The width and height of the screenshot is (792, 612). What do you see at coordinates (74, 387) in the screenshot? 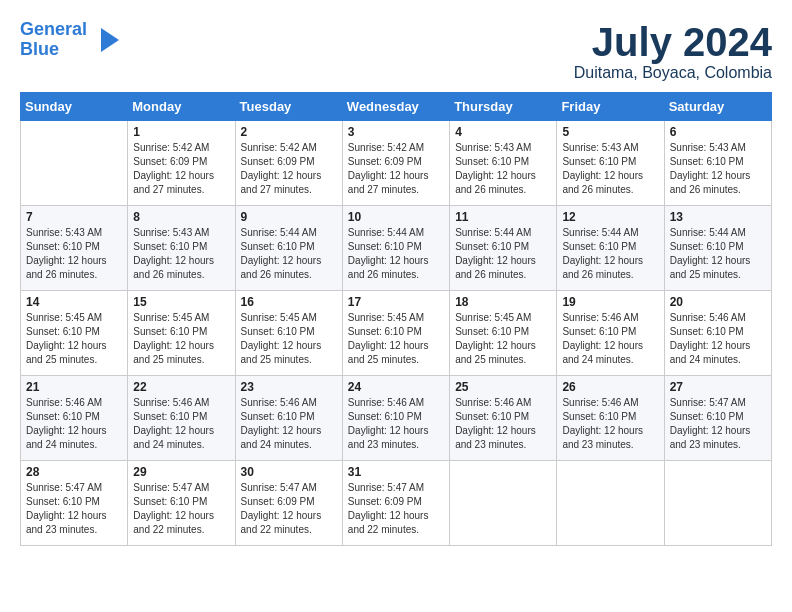
I see `day-number: 21` at bounding box center [74, 387].